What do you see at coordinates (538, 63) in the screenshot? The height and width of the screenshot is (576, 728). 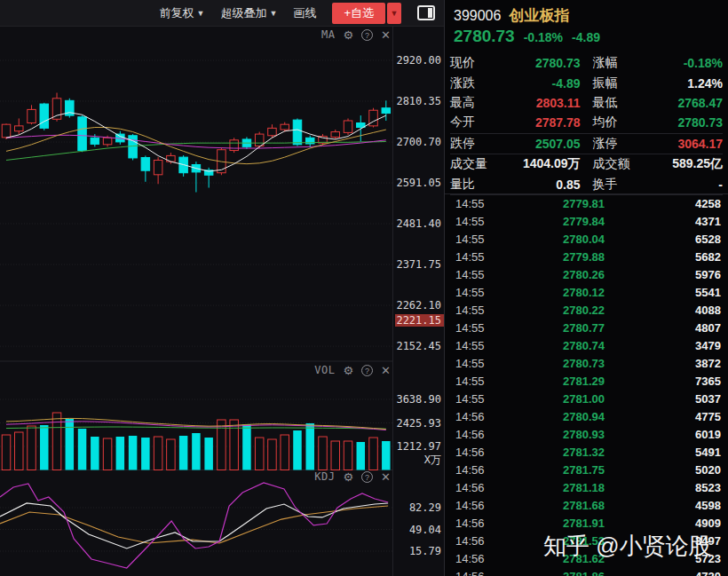 I see `quote-value: 2780.73` at bounding box center [538, 63].